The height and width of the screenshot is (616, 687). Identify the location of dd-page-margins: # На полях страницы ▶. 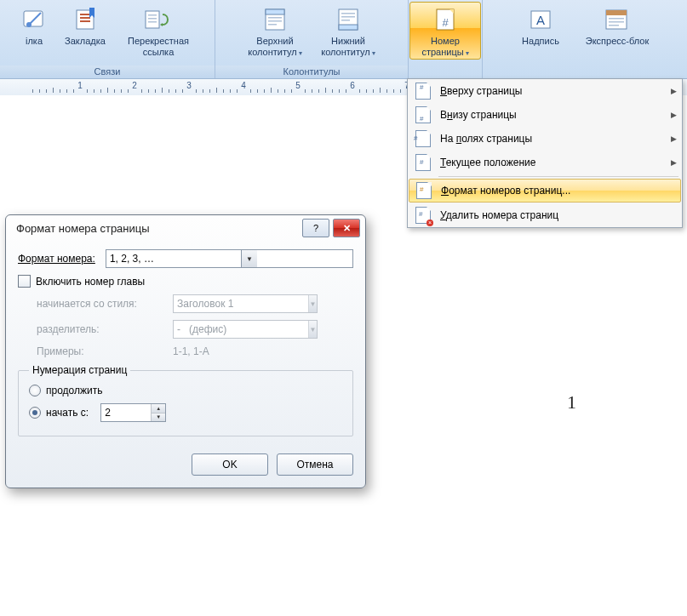
(545, 139).